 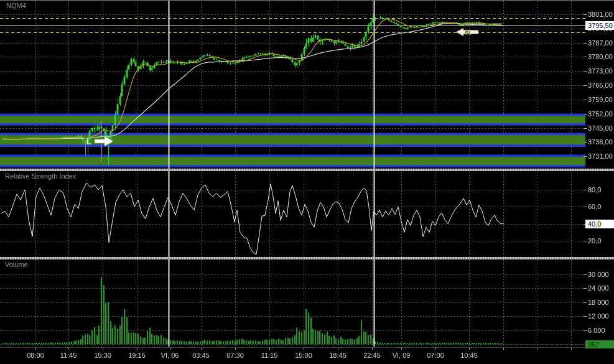 I want to click on price-axis-label: 3731,00, so click(x=600, y=157).